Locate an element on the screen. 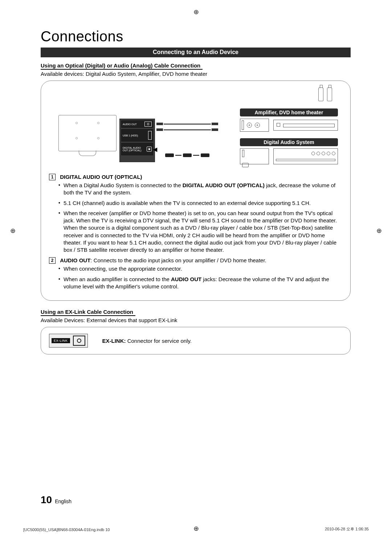 This screenshot has width=392, height=542. optical-cable-illustration is located at coordinates (187, 155).